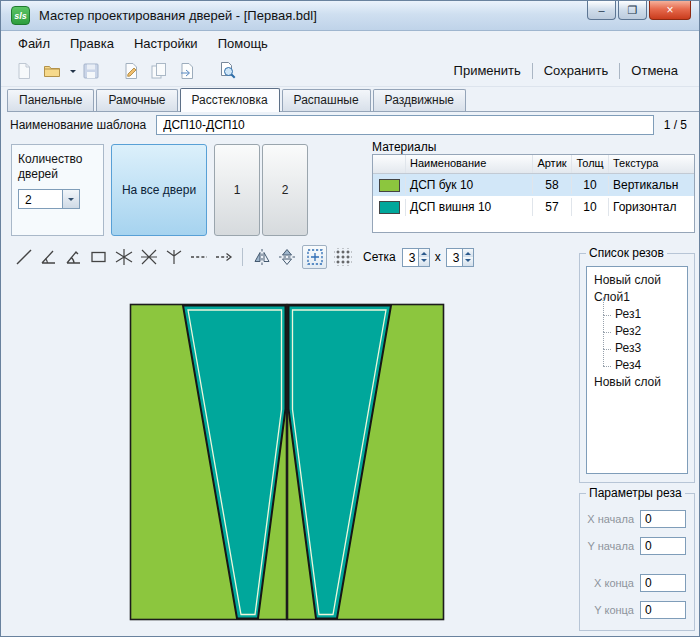 The height and width of the screenshot is (637, 700). What do you see at coordinates (610, 519) in the screenshot?
I see `x-start-label: X начала` at bounding box center [610, 519].